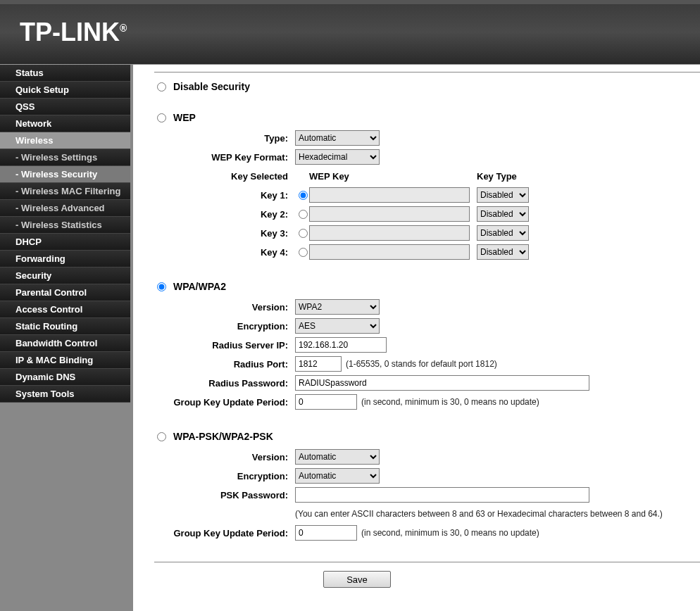 This screenshot has height=611, width=700. I want to click on radio-key2, so click(303, 214).